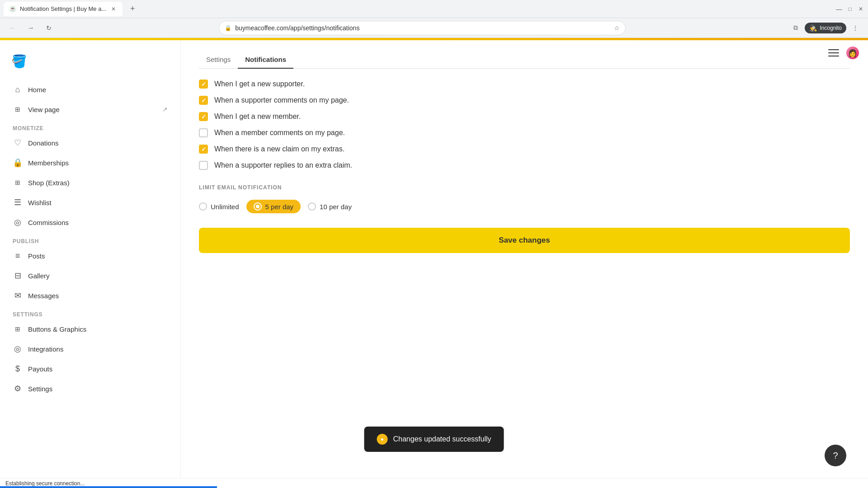  What do you see at coordinates (13, 28) in the screenshot?
I see `back-button: ←` at bounding box center [13, 28].